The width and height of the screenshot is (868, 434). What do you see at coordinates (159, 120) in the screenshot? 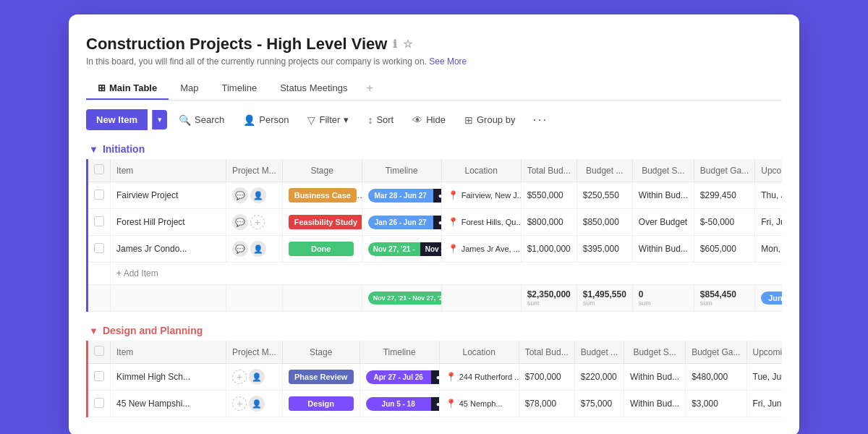
I see `new-item-dropdown-button: ▾` at bounding box center [159, 120].